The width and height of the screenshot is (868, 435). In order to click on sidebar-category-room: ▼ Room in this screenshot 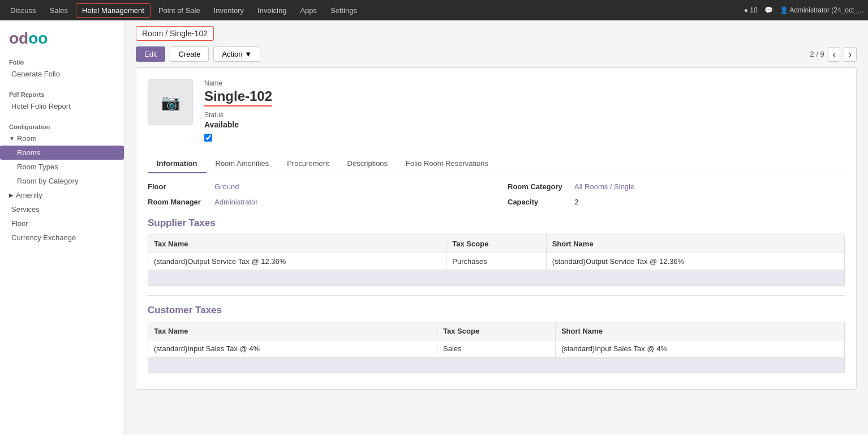, I will do `click(62, 138)`.